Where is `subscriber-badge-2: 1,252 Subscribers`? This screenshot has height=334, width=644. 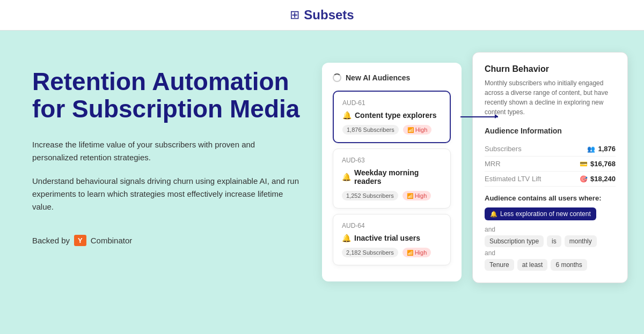
subscriber-badge-2: 1,252 Subscribers is located at coordinates (370, 196).